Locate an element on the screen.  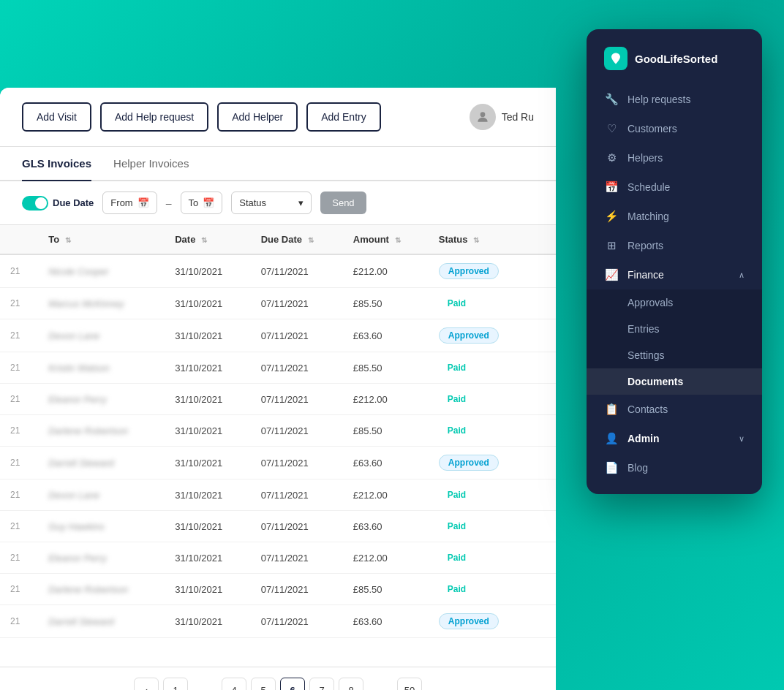
sidebar-sub-documents: Documents is located at coordinates (674, 382).